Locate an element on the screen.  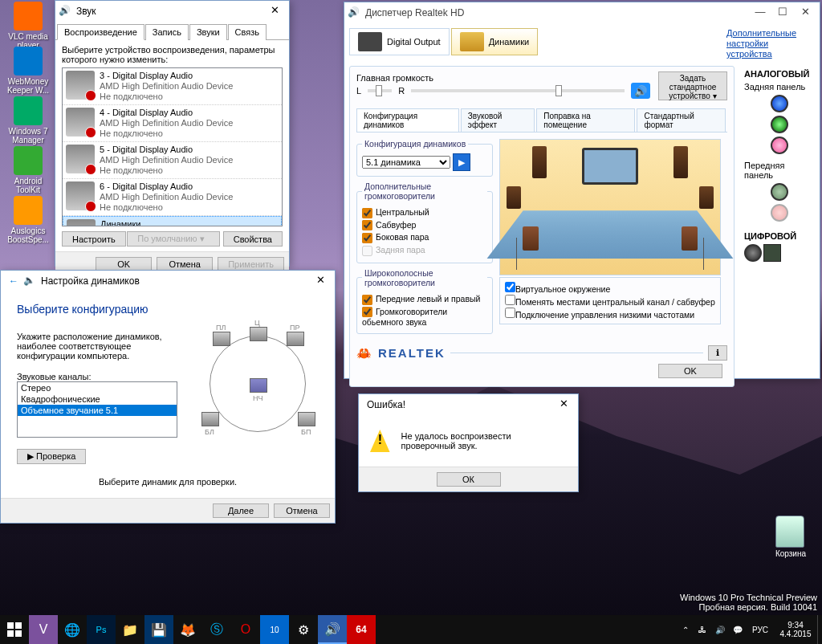
chk-side: Боковая пара is located at coordinates (425, 238).